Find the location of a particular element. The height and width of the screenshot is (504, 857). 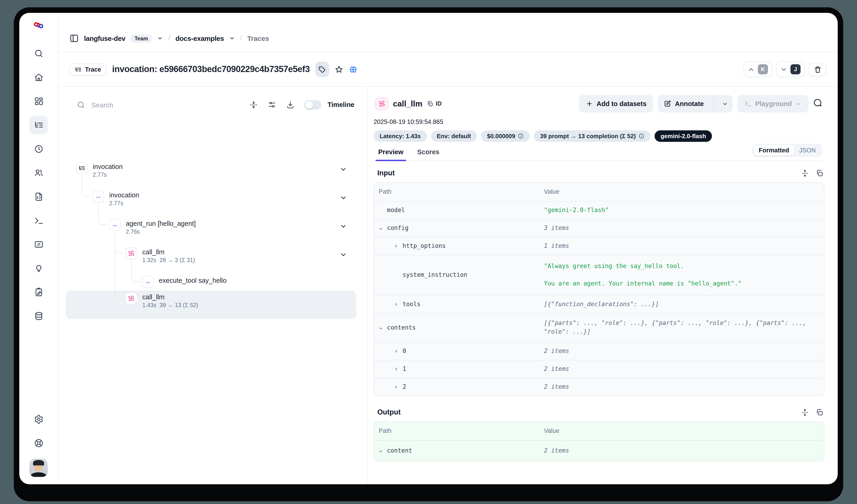

search-input: Search is located at coordinates (163, 105).